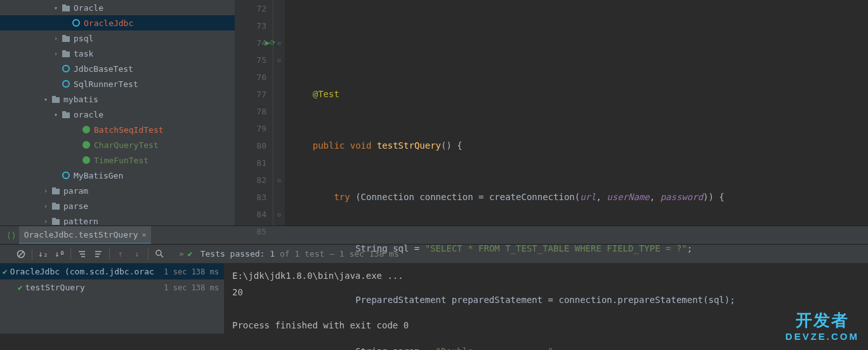  What do you see at coordinates (126, 145) in the screenshot?
I see `tree-label: CharQueryTest` at bounding box center [126, 145].